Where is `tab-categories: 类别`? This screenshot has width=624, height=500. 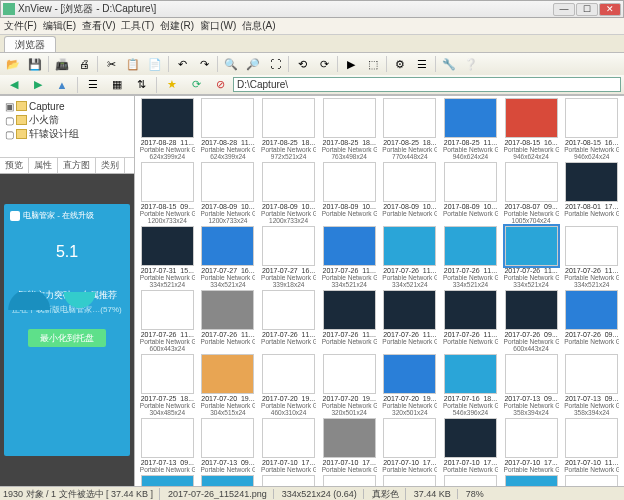
tab-categories: 类别 is located at coordinates (110, 166).